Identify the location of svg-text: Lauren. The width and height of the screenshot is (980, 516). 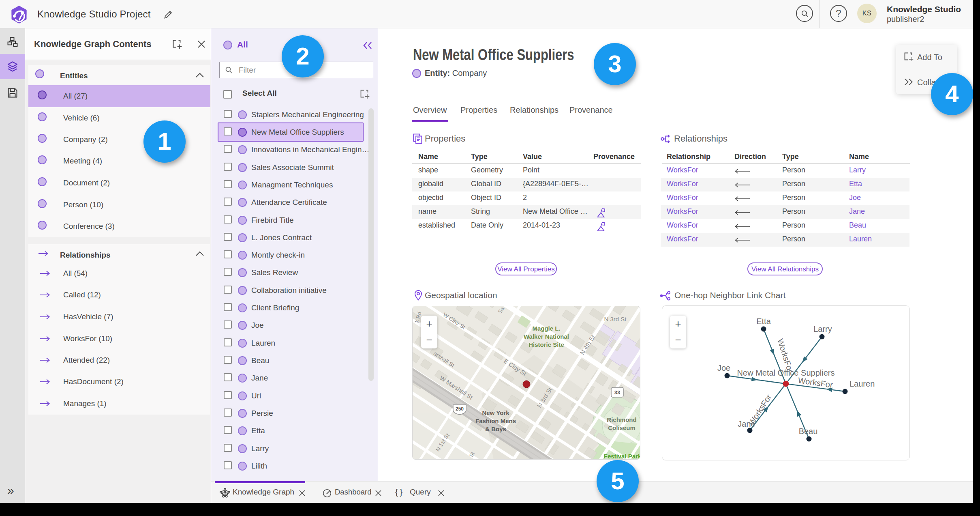
(862, 384).